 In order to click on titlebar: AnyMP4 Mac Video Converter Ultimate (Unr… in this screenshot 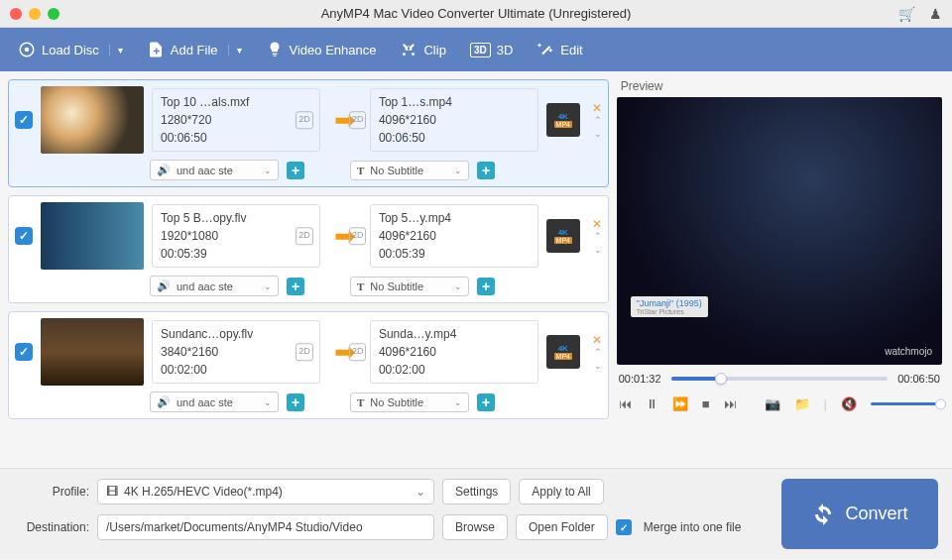, I will do `click(476, 14)`.